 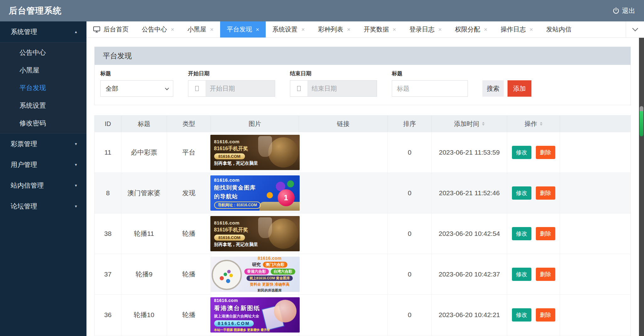 What do you see at coordinates (111, 30) in the screenshot?
I see `tab-后台首页: 后台首页` at bounding box center [111, 30].